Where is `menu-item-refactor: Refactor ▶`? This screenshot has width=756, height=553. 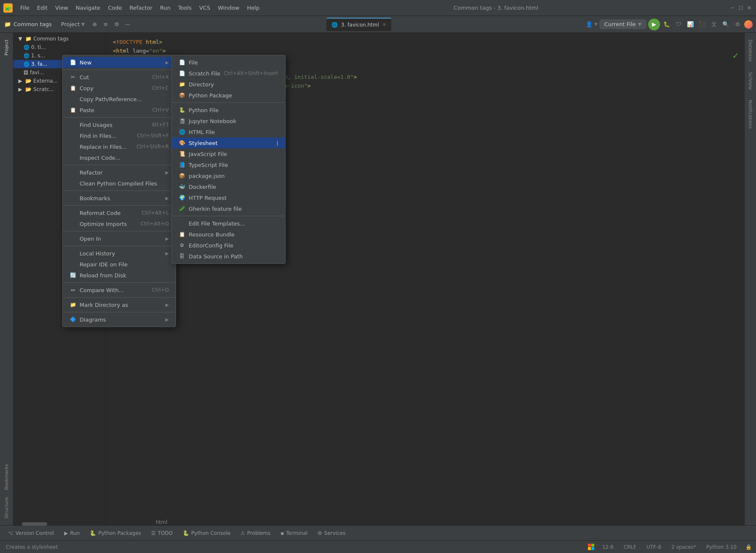 menu-item-refactor: Refactor ▶ is located at coordinates (119, 172).